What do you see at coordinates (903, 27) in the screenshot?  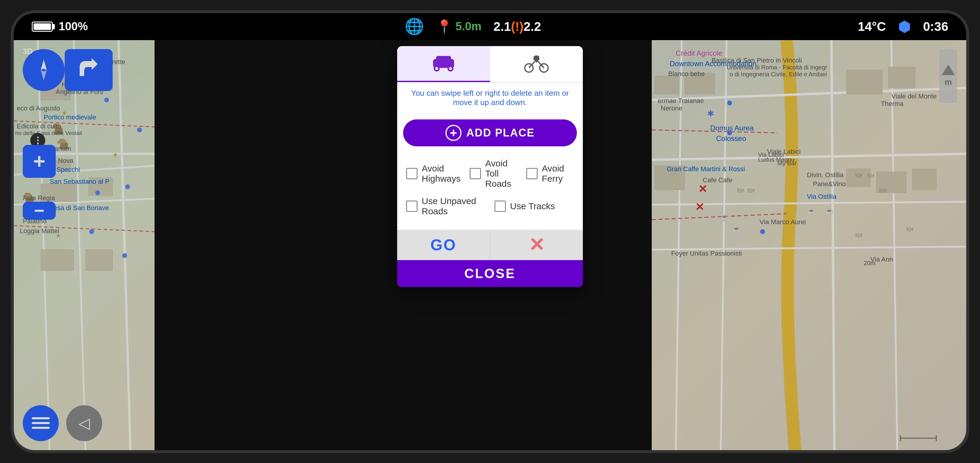 I see `status-right: 14°C ⬢ 0:36` at bounding box center [903, 27].